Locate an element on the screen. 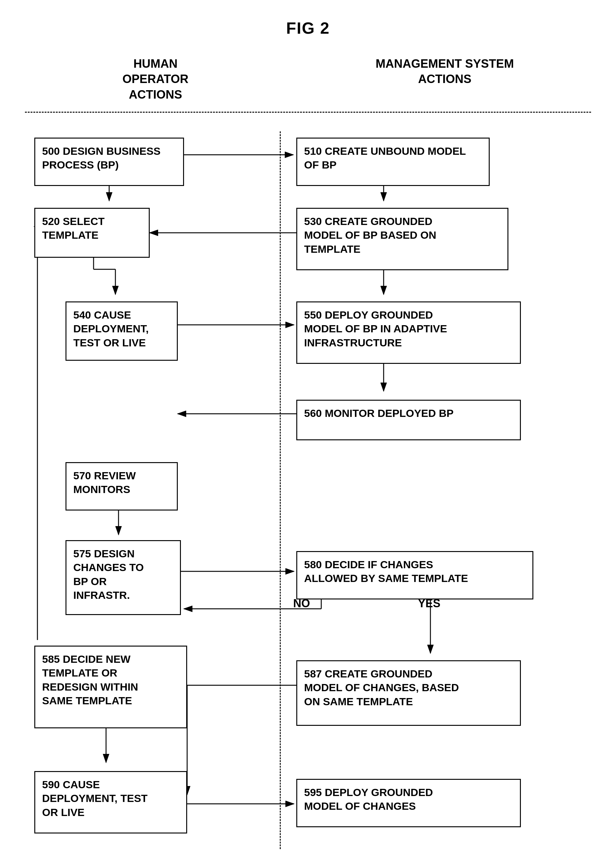 This screenshot has width=616, height=860. col-header-left: HUMANOPERATORACTIONS is located at coordinates (152, 79).